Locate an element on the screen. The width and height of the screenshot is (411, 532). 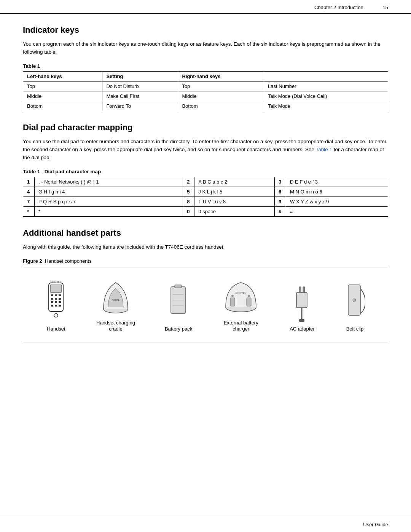
key-val: * is located at coordinates (109, 211).